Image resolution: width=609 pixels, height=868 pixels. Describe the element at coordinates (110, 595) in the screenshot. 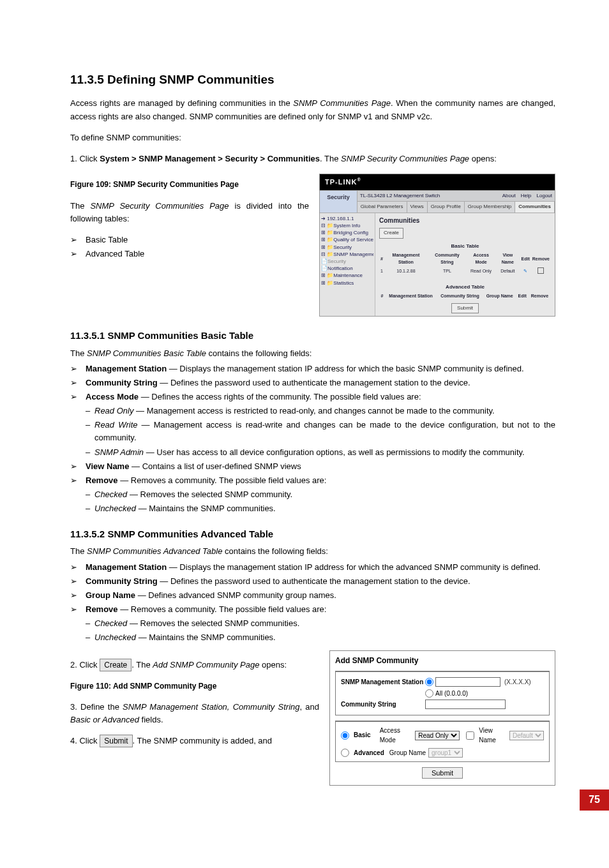

I see `term: Group Name` at that location.